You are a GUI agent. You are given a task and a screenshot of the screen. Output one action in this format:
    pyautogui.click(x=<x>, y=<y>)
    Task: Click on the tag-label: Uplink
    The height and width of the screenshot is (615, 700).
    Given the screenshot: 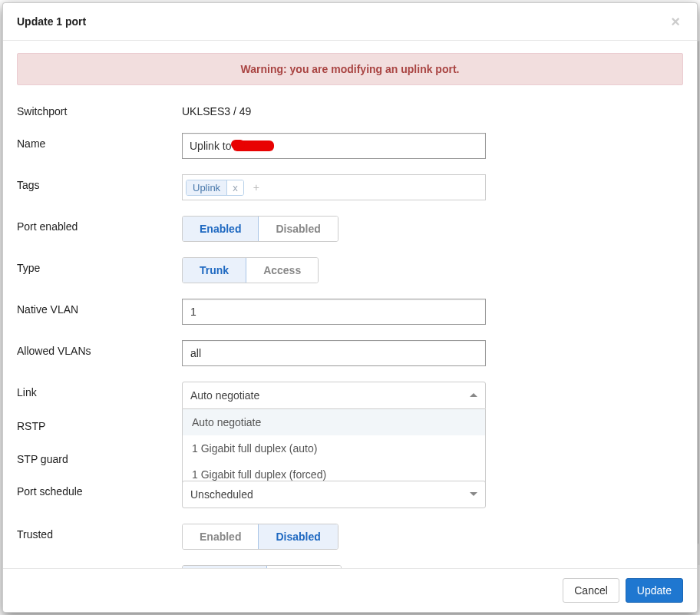 What is the action you would take?
    pyautogui.click(x=206, y=187)
    